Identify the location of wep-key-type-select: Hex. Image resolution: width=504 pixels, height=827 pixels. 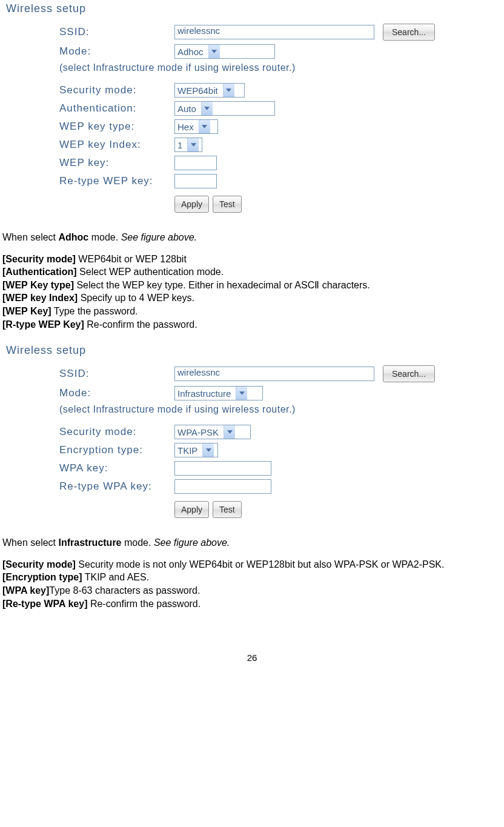
(196, 127).